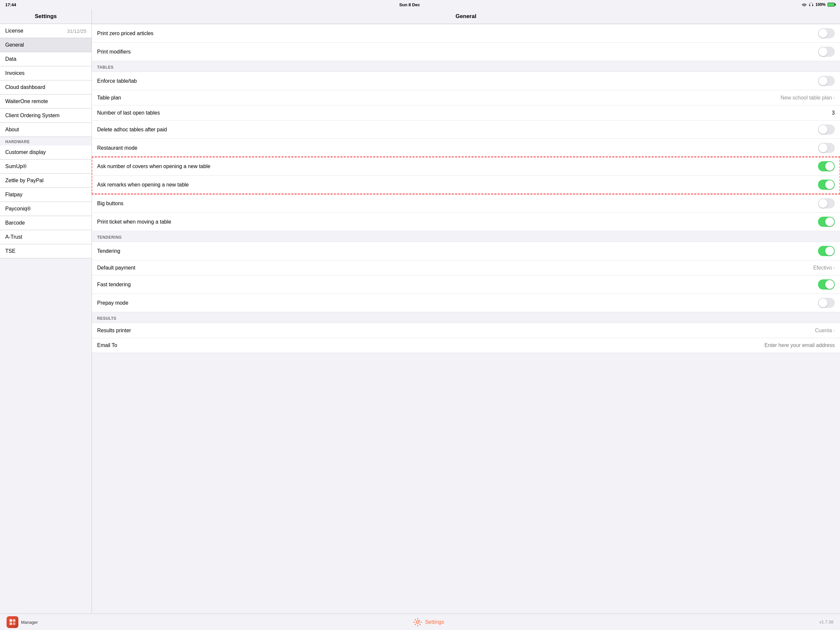 This screenshot has height=630, width=840. What do you see at coordinates (831, 5) in the screenshot?
I see `battery-icon` at bounding box center [831, 5].